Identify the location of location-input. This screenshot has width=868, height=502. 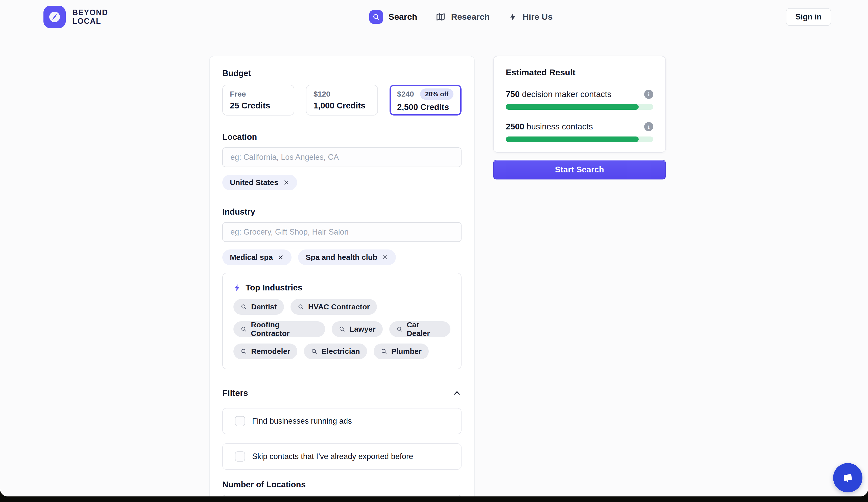
(342, 157).